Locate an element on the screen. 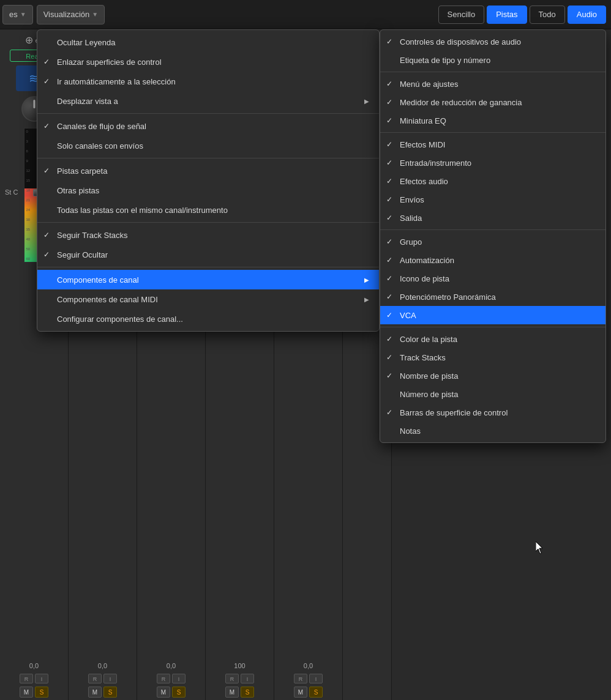 This screenshot has width=611, height=700. sub-grupo: ✓ Grupo is located at coordinates (493, 242).